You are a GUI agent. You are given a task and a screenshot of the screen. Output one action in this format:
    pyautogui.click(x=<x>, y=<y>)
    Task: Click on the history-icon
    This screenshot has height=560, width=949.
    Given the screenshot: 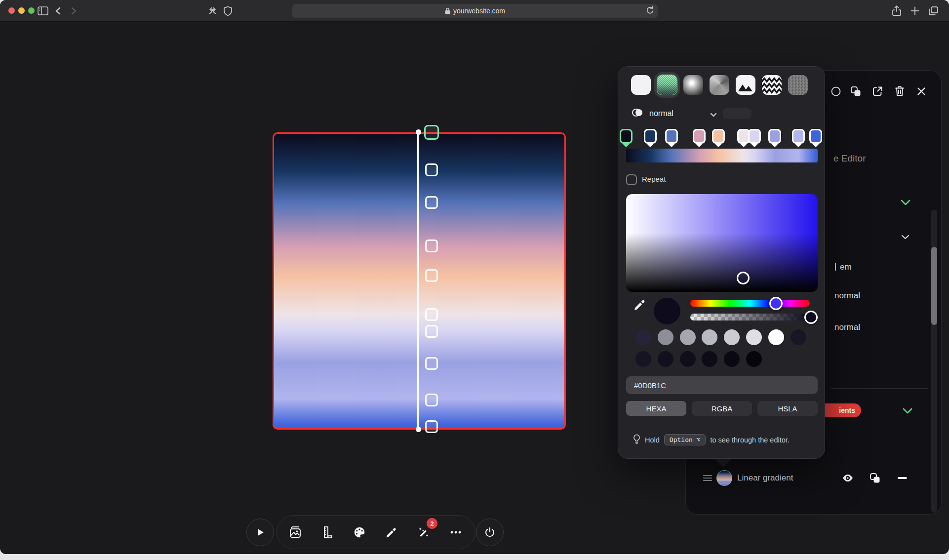 What is the action you would take?
    pyautogui.click(x=836, y=92)
    